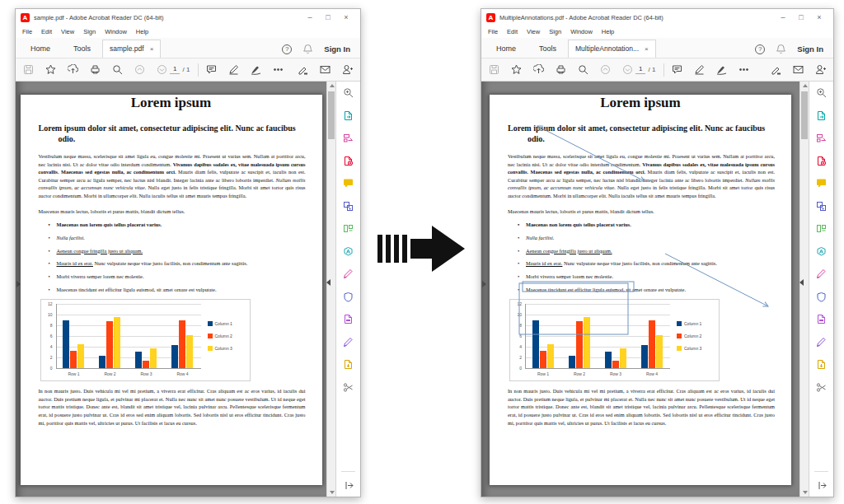 The height and width of the screenshot is (504, 844). I want to click on titlebar: A sample.pdf - Adobe Acrobat Reader DC (…, so click(188, 17).